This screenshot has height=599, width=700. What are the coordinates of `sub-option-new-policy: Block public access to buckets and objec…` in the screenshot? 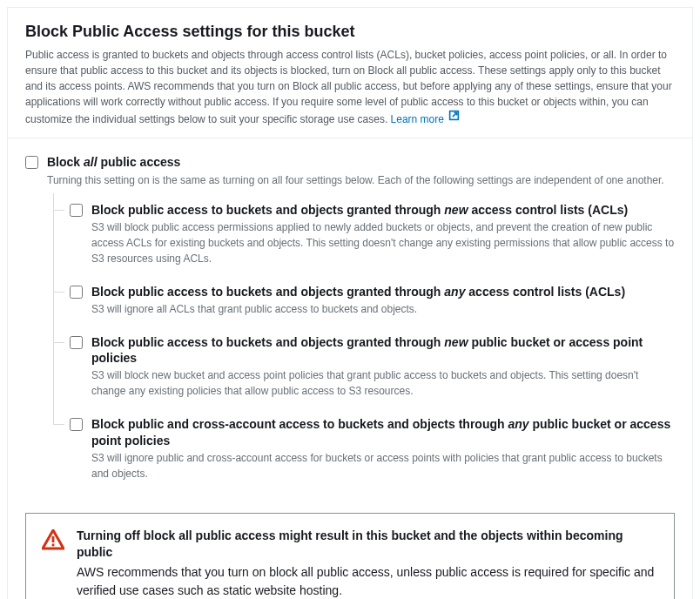 It's located at (364, 367).